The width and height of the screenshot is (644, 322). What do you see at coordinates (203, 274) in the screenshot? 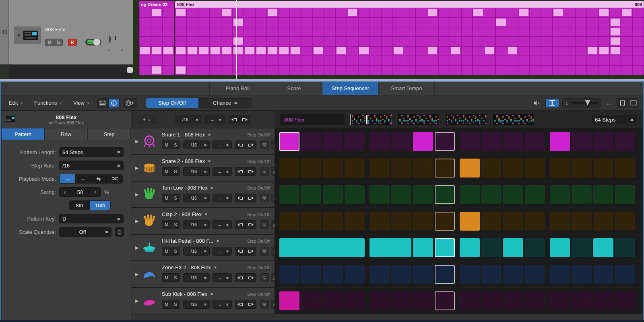
I see `row-header: ▶ Zone FX 2 - 808 Flex Step On/Off M S /…` at bounding box center [203, 274].